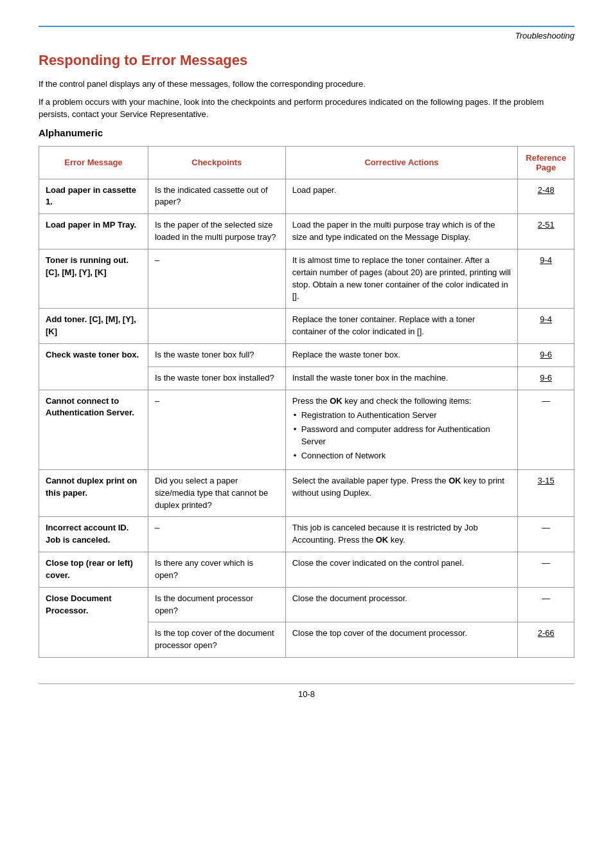 The height and width of the screenshot is (868, 613). Describe the element at coordinates (402, 415) in the screenshot. I see `list-item: Registration to Authentication Server` at that location.